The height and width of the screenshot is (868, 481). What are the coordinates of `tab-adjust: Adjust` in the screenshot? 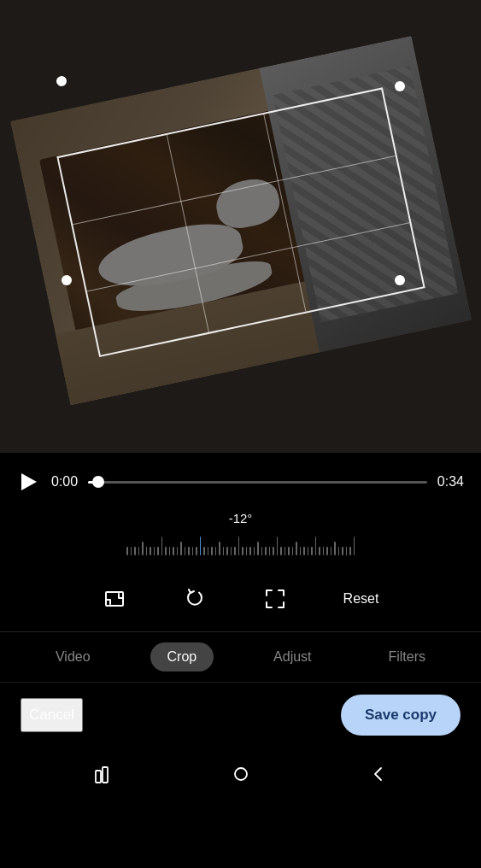 It's located at (292, 657).